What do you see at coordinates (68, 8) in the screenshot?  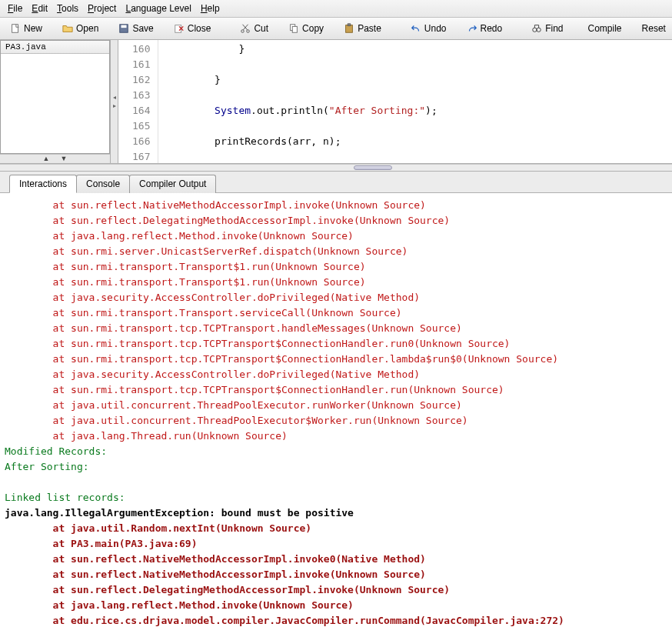 I see `menu-tools: Tools` at bounding box center [68, 8].